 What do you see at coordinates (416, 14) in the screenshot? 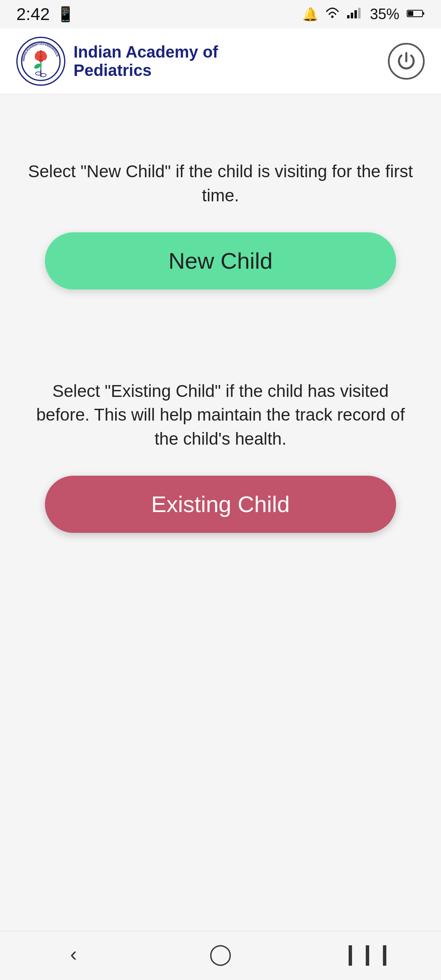
I see `battery-icon` at bounding box center [416, 14].